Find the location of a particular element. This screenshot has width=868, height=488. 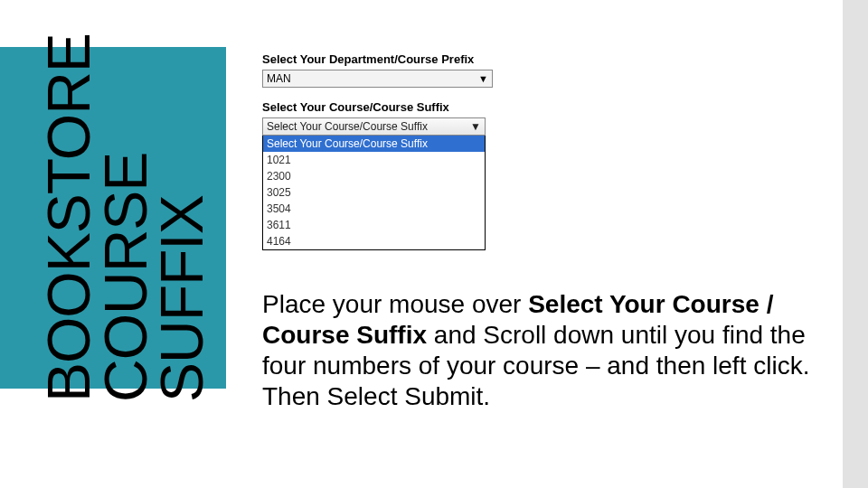

dropdown-option: 3611 is located at coordinates (374, 225).